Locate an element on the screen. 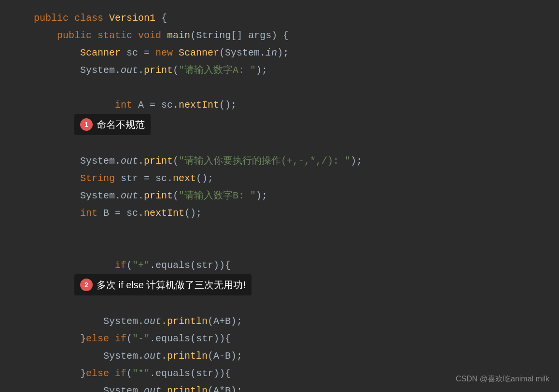 Image resolution: width=559 pixels, height=392 pixels. code-line-8: System.out.print("请输入数字B: "); is located at coordinates (284, 196).